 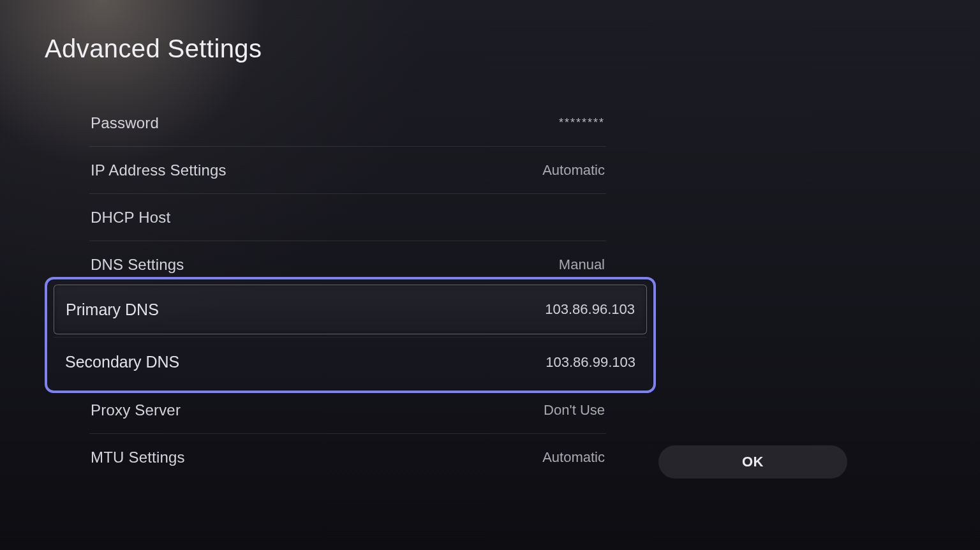 What do you see at coordinates (348, 170) in the screenshot?
I see `row-ip-address-settings: IP Address Settings Automatic` at bounding box center [348, 170].